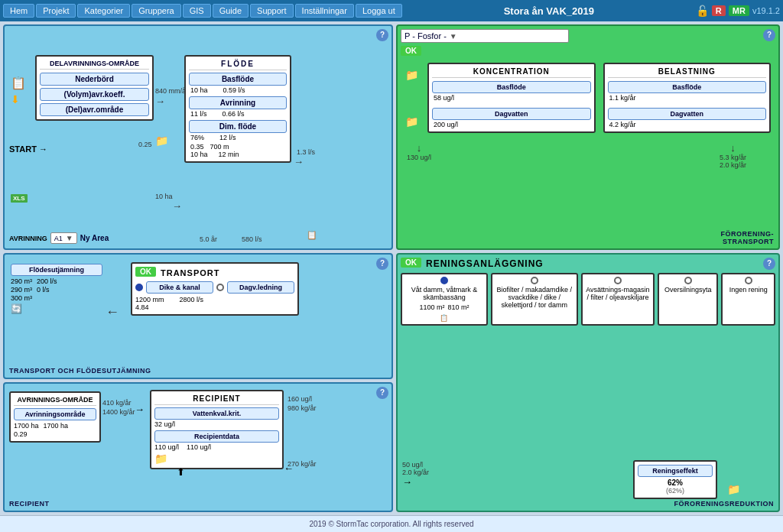 Image resolution: width=783 pixels, height=532 pixels. What do you see at coordinates (675, 471) in the screenshot?
I see `reningseffekt-btn: Reningseffekt` at bounding box center [675, 471].